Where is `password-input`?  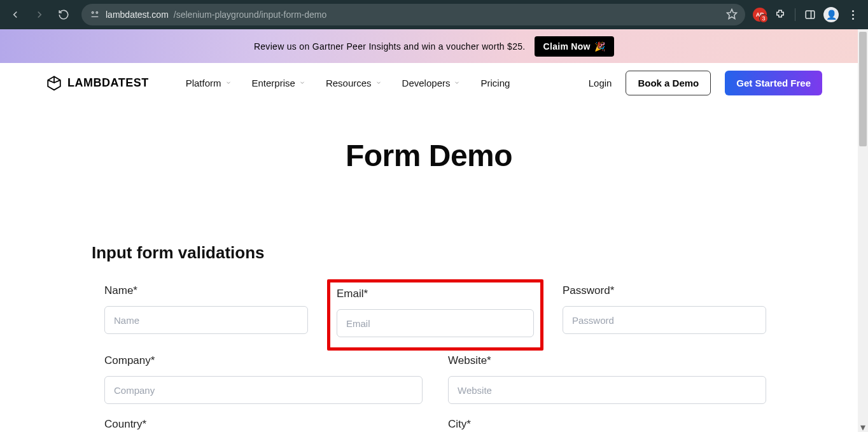
password-input is located at coordinates (664, 320).